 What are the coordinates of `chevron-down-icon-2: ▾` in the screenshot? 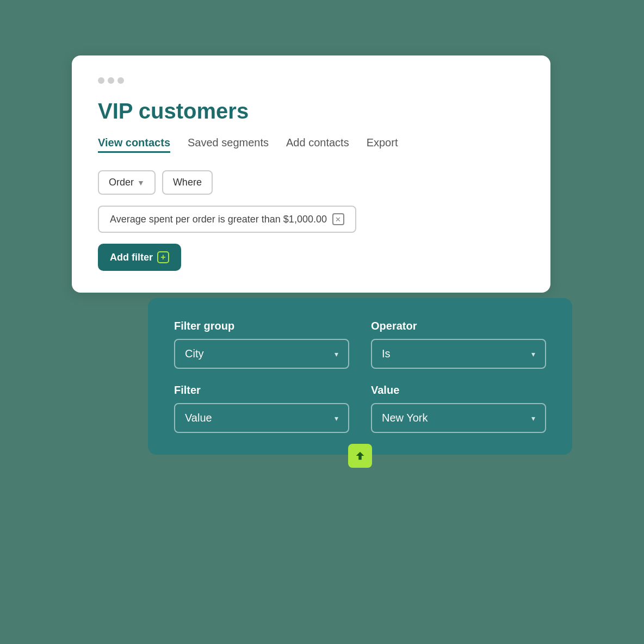 It's located at (533, 354).